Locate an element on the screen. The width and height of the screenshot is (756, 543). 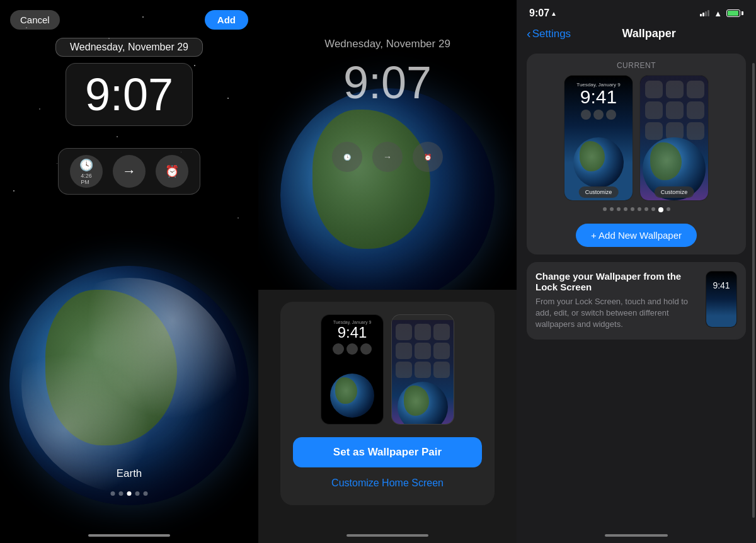
mini-earth-land is located at coordinates (346, 391).